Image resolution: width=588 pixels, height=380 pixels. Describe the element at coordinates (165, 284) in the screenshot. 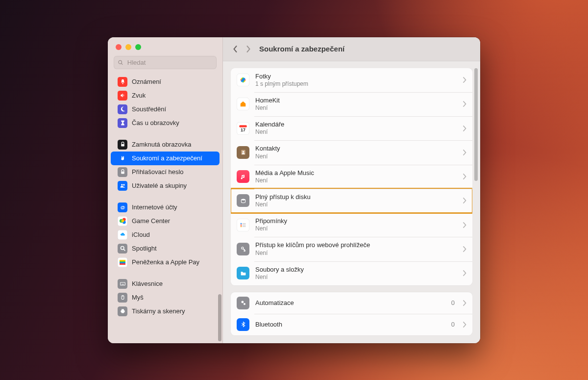

I see `sidebar-item: Klávesnice` at that location.